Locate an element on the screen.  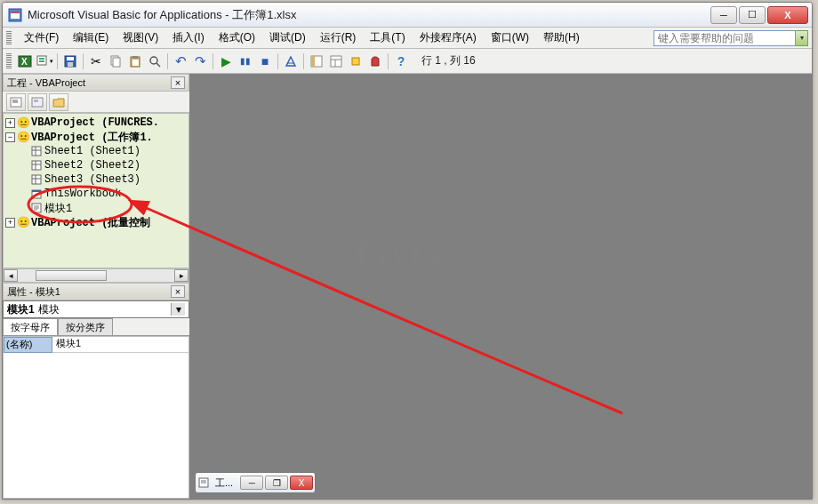
maximize-button: ☐ is located at coordinates (752, 15).